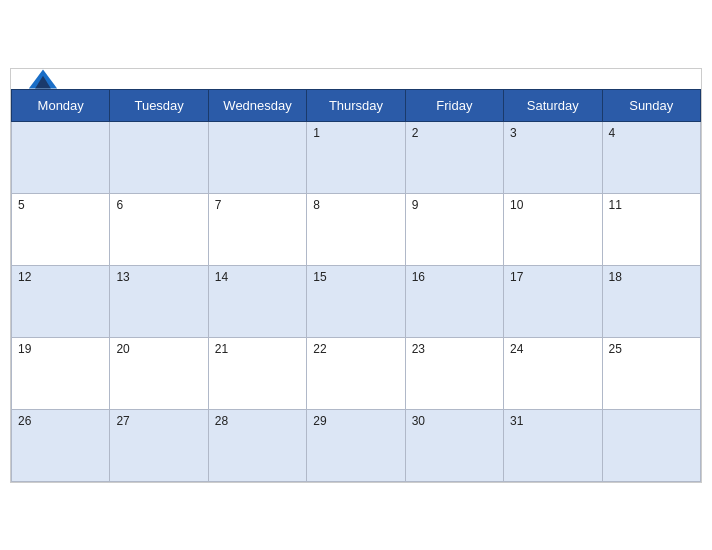 This screenshot has height=550, width=712. Describe the element at coordinates (159, 229) in the screenshot. I see `calendar-cell: 6` at that location.